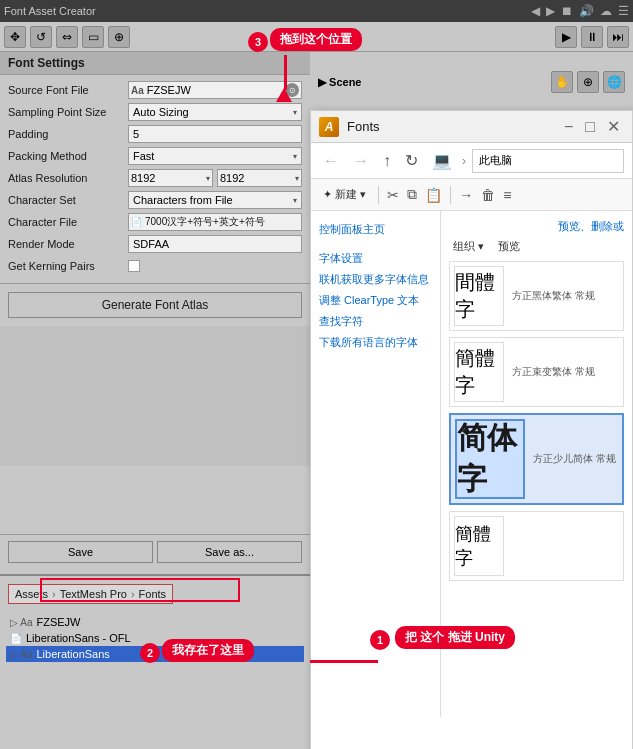  What do you see at coordinates (548, 161) in the screenshot?
I see `location-bar: 此电脑` at bounding box center [548, 161].